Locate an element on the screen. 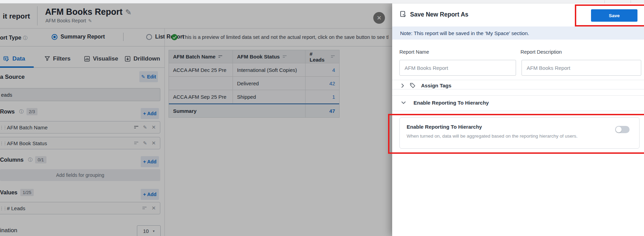 This screenshot has width=644, height=236. save-button: Save is located at coordinates (614, 15).